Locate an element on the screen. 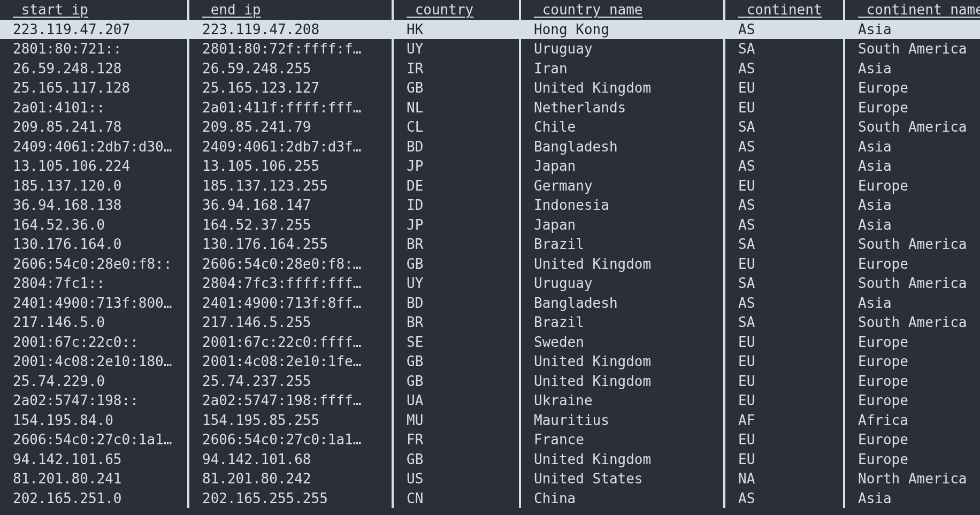  table-row: 36.94.168.13836.94.168.147IDIndonesiaASA… is located at coordinates (490, 206).